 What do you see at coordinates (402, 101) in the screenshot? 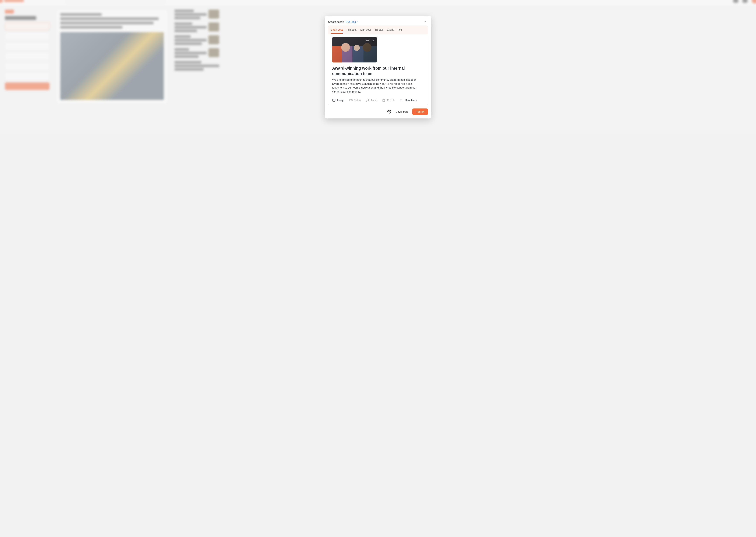
I see `headlines-icon: TT` at bounding box center [402, 101].